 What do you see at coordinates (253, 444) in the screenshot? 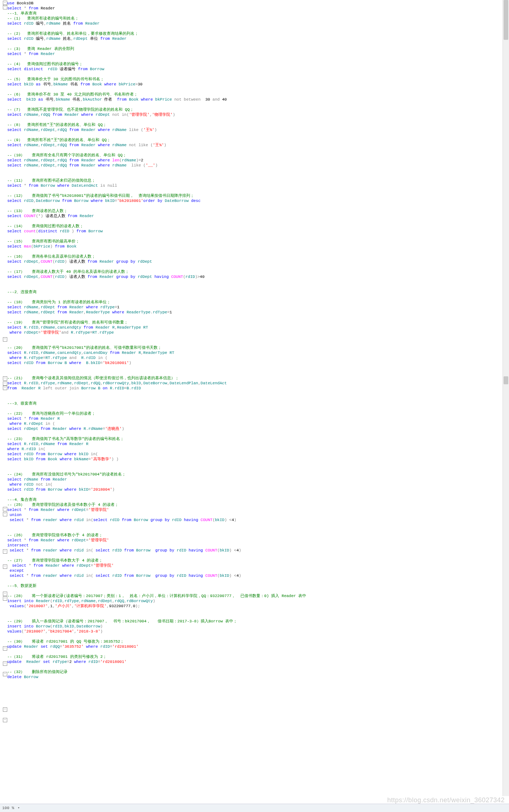
I see `code-line: select R.rdID,rdName from Reader R` at bounding box center [253, 444].